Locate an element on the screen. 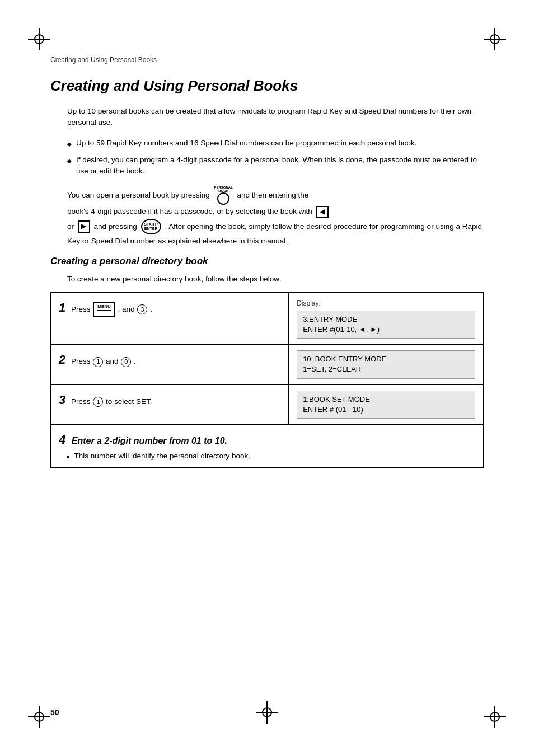 Image resolution: width=534 pixels, height=756 pixels. step-4-bullet-text: This number will identify the personal d… is located at coordinates (162, 456).